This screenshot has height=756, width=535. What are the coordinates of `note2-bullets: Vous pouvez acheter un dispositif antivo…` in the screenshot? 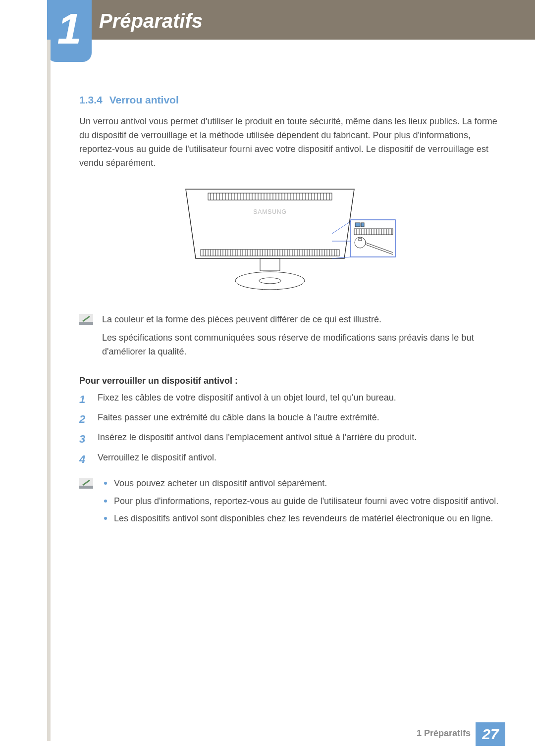 It's located at (301, 502).